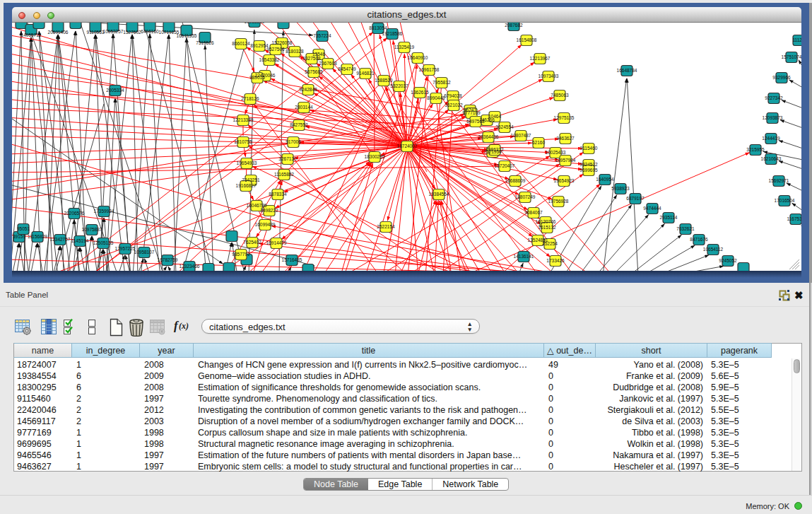 This screenshot has width=812, height=514. Describe the element at coordinates (168, 260) in the screenshot. I see `svg-text: 16782759` at that location.